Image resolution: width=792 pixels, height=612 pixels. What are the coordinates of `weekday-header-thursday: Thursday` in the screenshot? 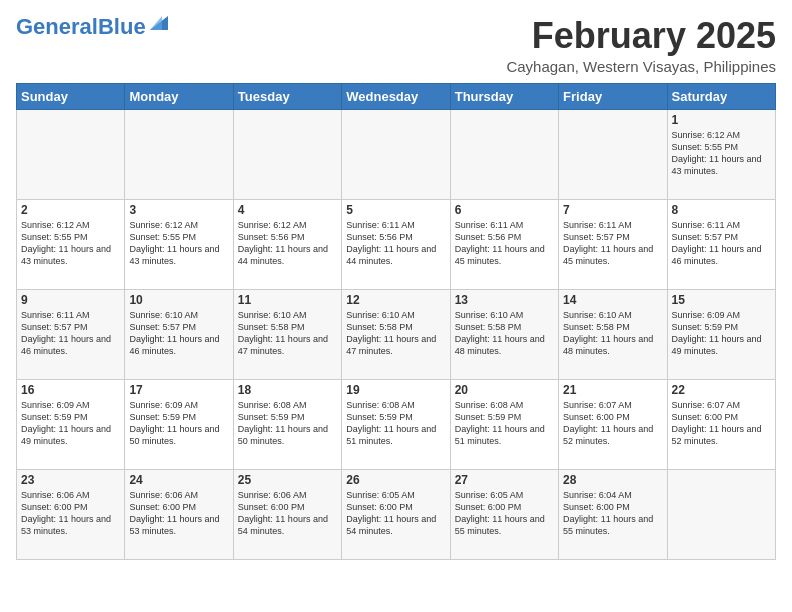 It's located at (504, 96).